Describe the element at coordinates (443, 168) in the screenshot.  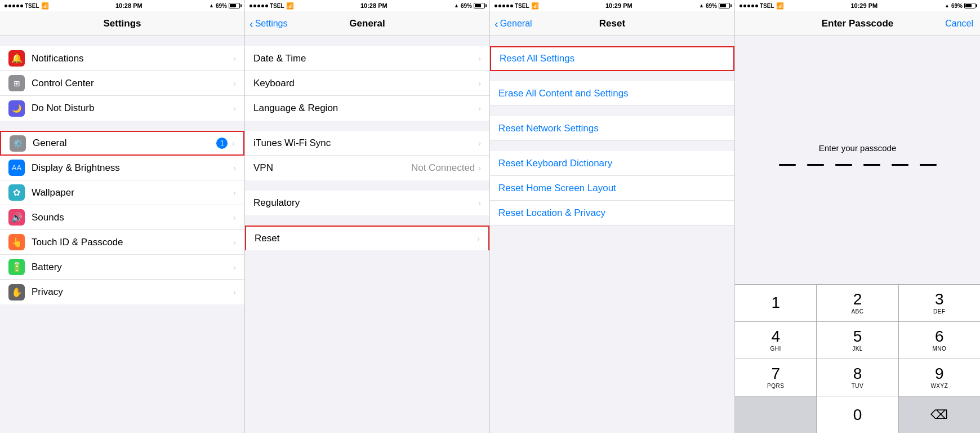
I see `vpn-value: Not Connected` at that location.